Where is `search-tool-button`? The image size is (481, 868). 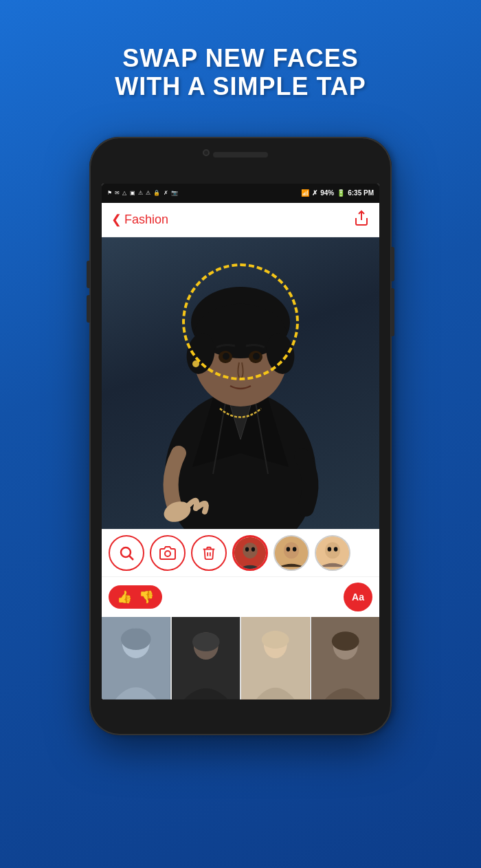
search-tool-button is located at coordinates (126, 553).